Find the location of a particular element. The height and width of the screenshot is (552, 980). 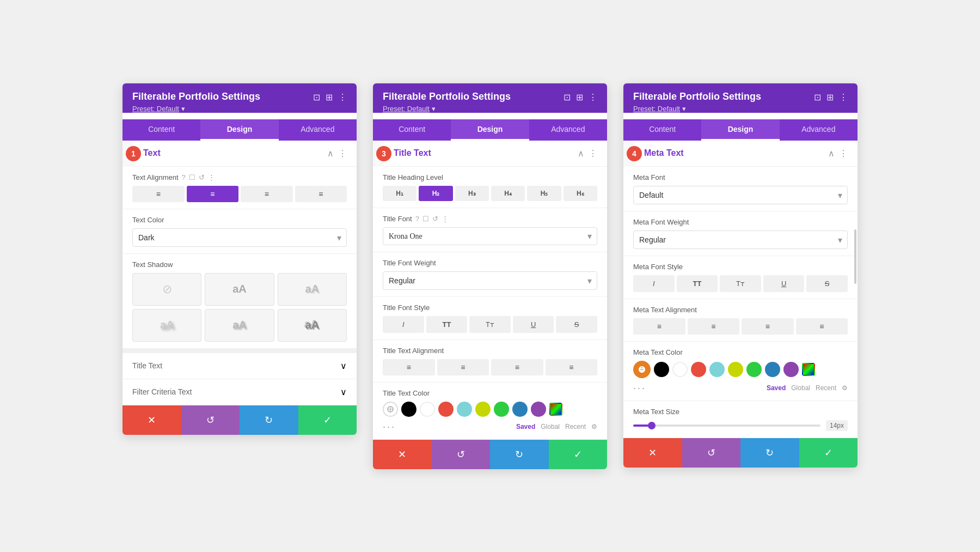

color-black is located at coordinates (409, 409).